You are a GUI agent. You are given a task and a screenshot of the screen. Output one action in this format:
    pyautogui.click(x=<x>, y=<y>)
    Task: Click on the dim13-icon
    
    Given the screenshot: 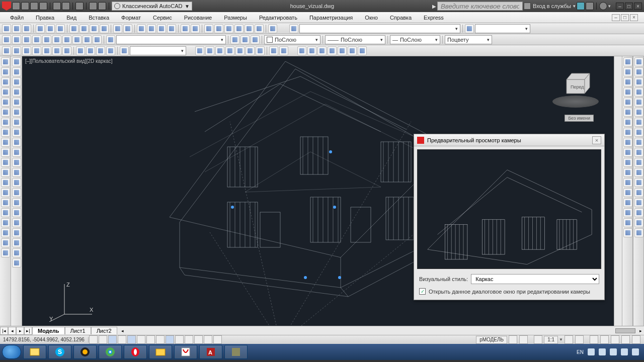 What is the action you would take?
    pyautogui.click(x=639, y=183)
    